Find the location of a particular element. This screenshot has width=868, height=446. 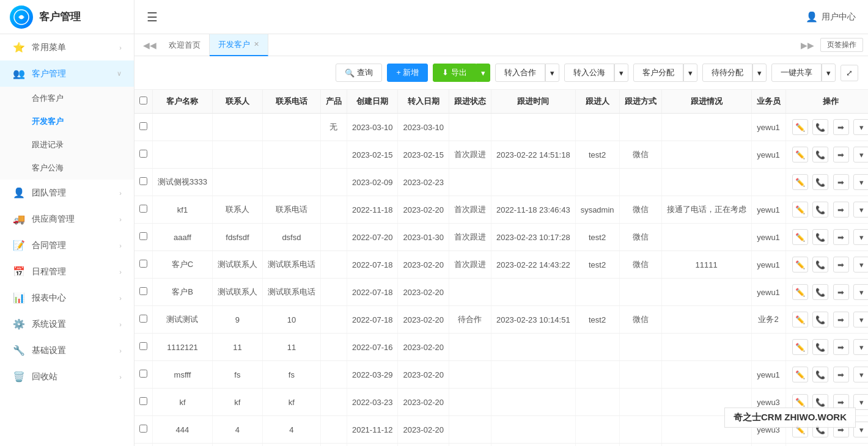

wait-assign-arrow-button: ▾ is located at coordinates (759, 73).